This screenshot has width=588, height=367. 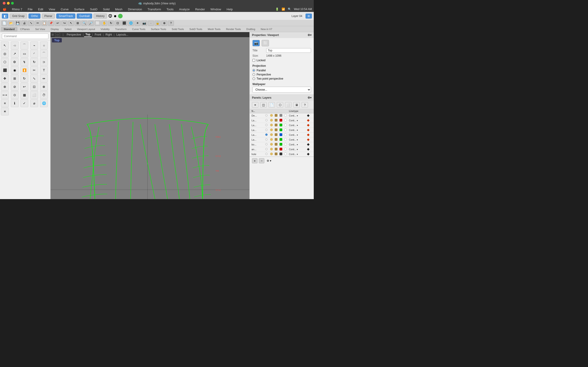 What do you see at coordinates (261, 161) in the screenshot?
I see `remove-layer-btn: −` at bounding box center [261, 161].